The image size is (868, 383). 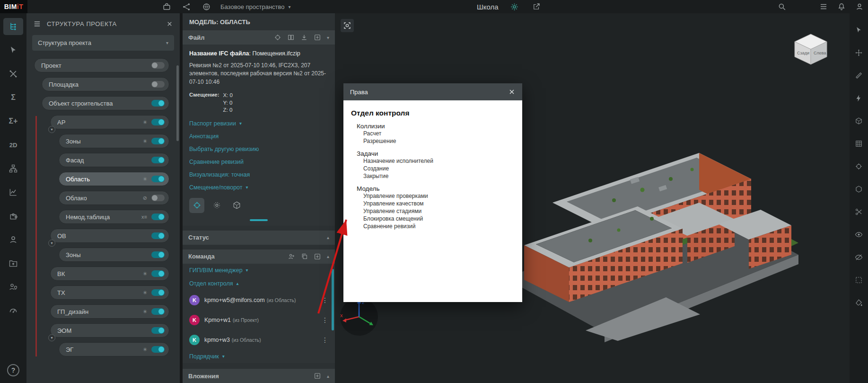 What do you see at coordinates (103, 349) in the screenshot?
I see `tree-item: ЭГ ✳` at bounding box center [103, 349].